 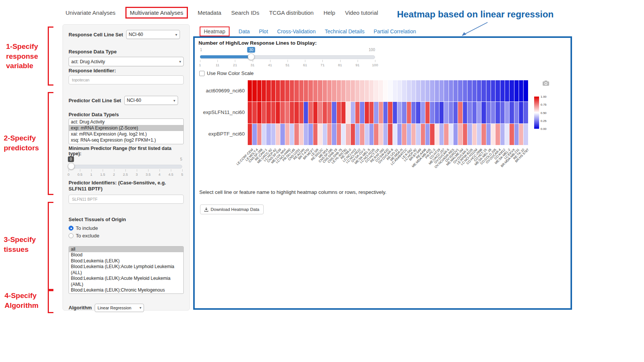 What do you see at coordinates (91, 13) in the screenshot?
I see `nav-item-univariate-analyses: Univariate Analyses` at bounding box center [91, 13].